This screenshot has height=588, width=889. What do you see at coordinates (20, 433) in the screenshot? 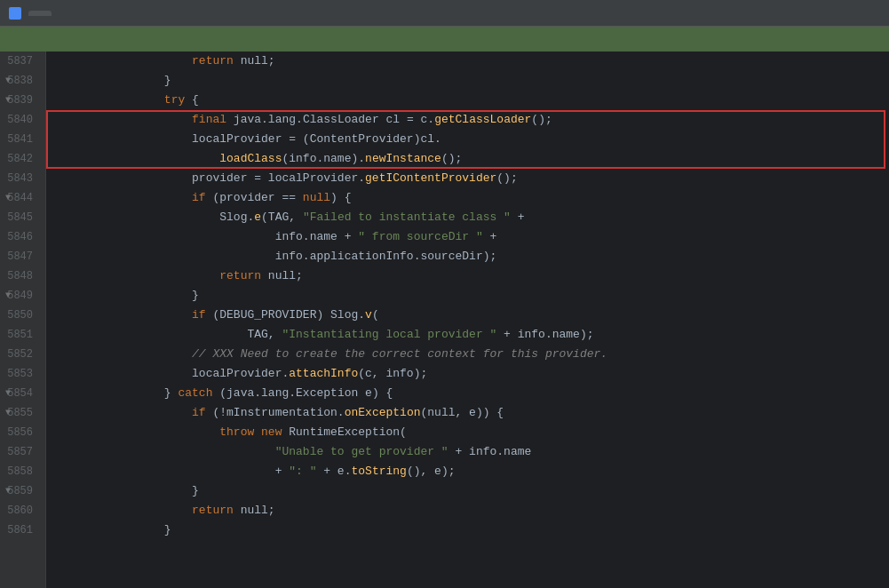
I see `gutter-line: 5856` at bounding box center [20, 433].